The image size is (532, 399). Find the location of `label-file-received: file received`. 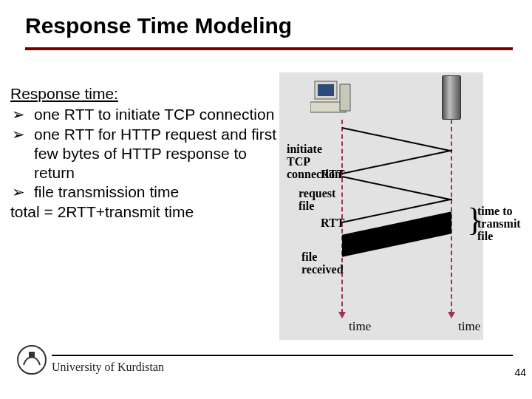

label-file-received: file received is located at coordinates (324, 264).